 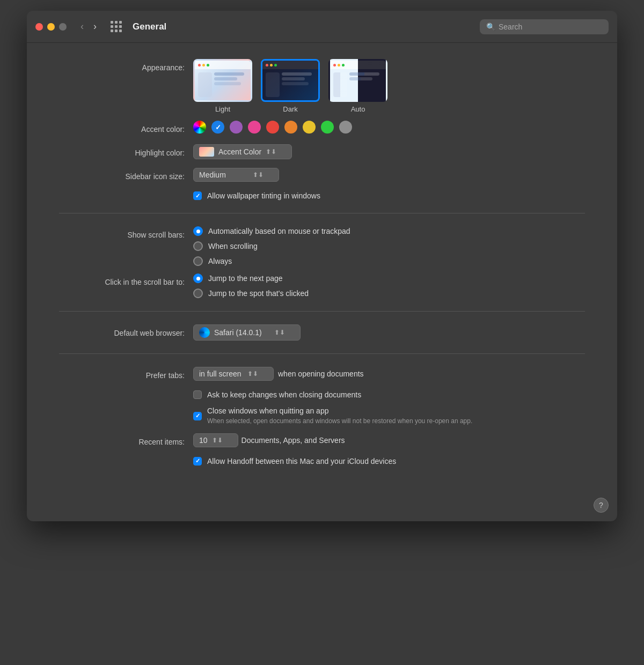 I want to click on nav-buttons: ‹ ›, so click(x=89, y=27).